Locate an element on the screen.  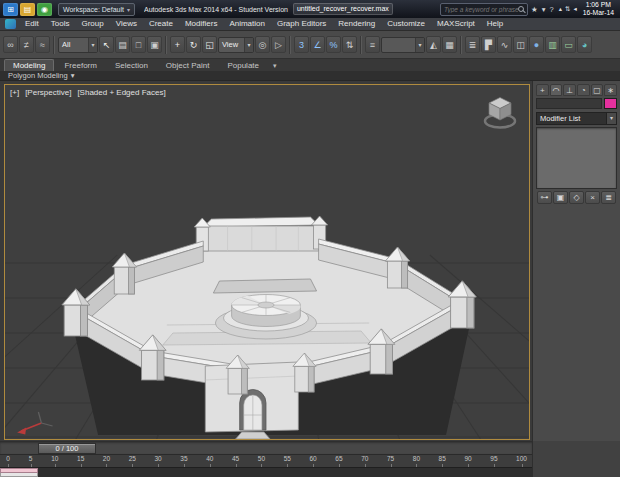
window-crossing-icon: ▣ is located at coordinates (154, 44).